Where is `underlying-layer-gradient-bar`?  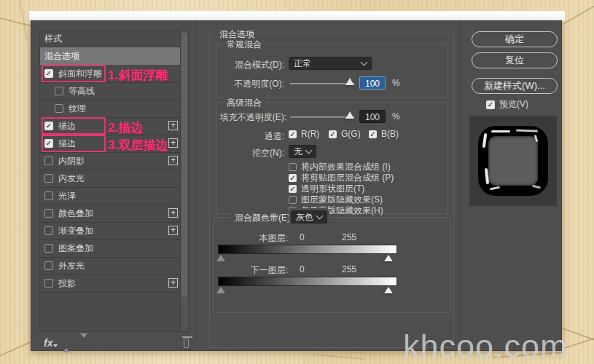
underlying-layer-gradient-bar is located at coordinates (308, 281).